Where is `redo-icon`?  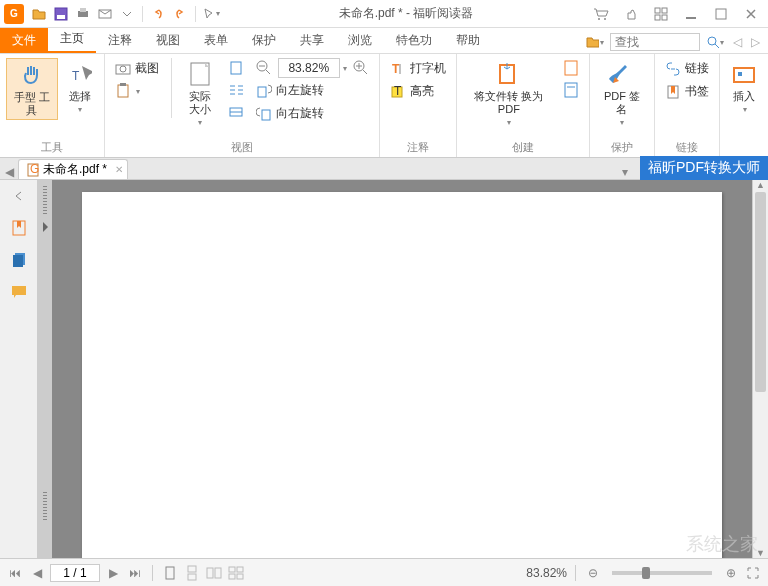 redo-icon is located at coordinates (180, 14).